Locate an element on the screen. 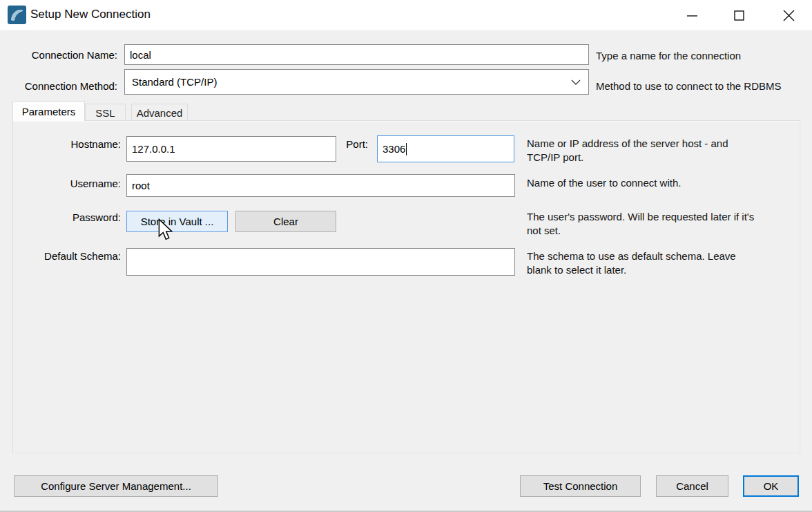 Image resolution: width=812 pixels, height=512 pixels. connection-name-help: Type a name for the connection is located at coordinates (668, 56).